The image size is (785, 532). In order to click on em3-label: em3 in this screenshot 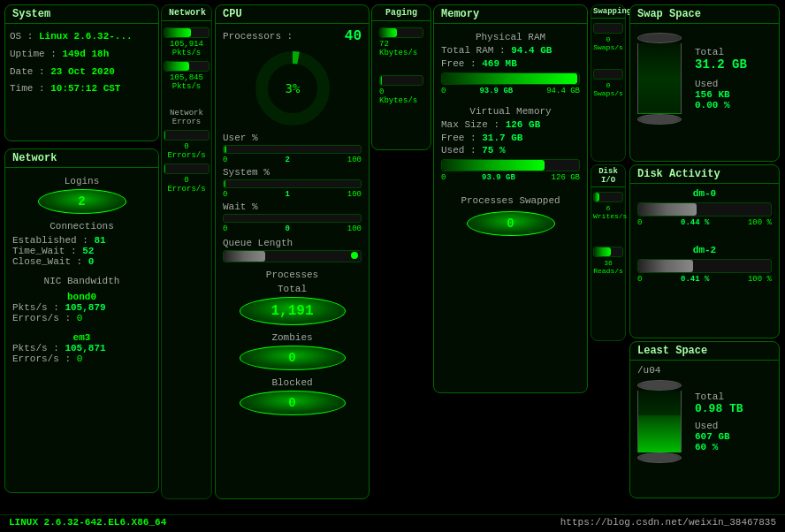, I will do `click(81, 338)`.